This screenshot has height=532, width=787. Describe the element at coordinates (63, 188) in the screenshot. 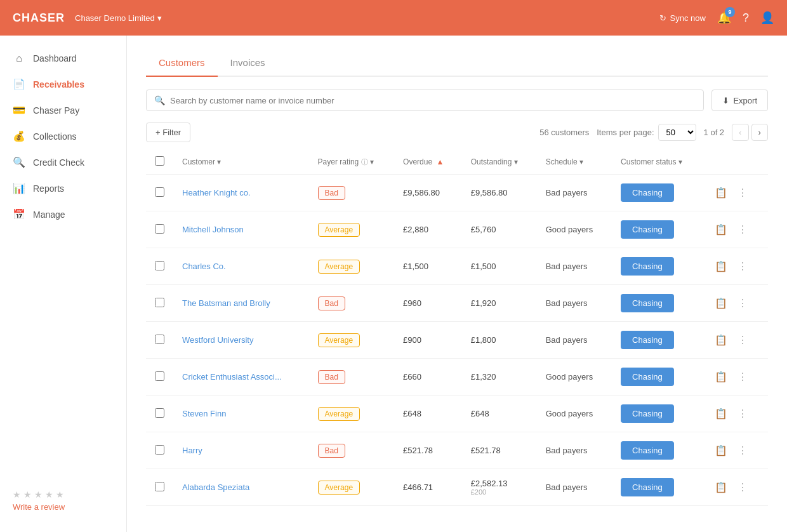

I see `sidebar-item-reports: 📊 Reports` at that location.